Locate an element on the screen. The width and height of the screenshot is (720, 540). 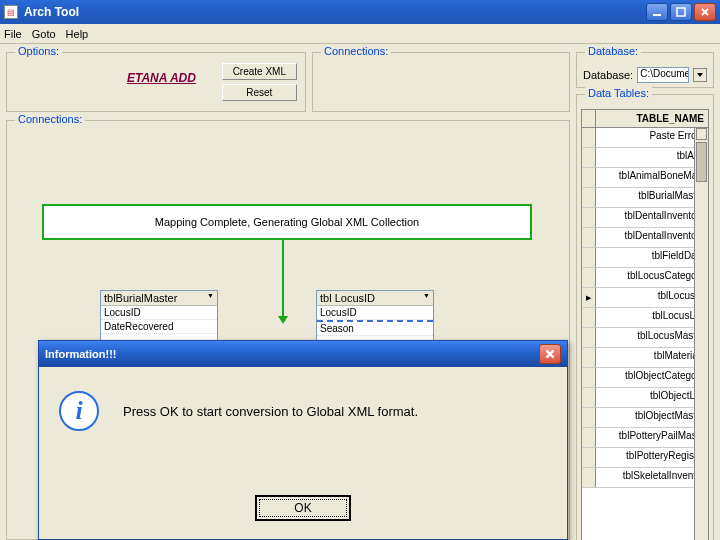
cell: tblLocusID is located at coordinates (652, 298).